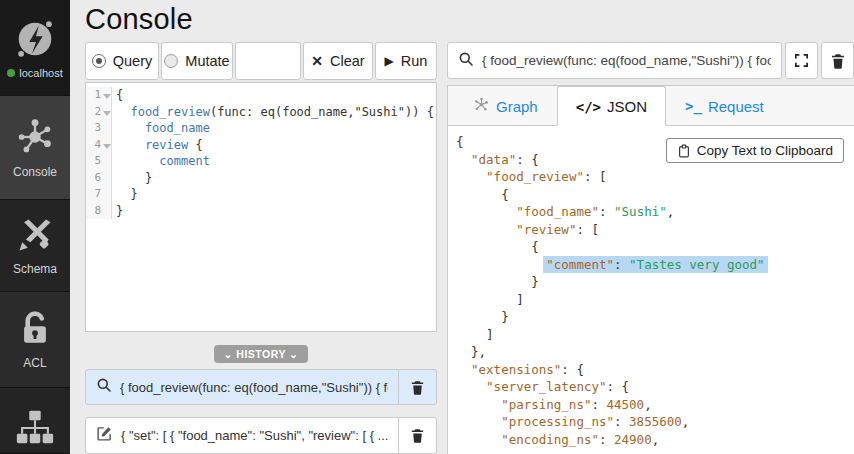 Image resolution: width=854 pixels, height=454 pixels. I want to click on code-brackets-icon: </>, so click(588, 107).